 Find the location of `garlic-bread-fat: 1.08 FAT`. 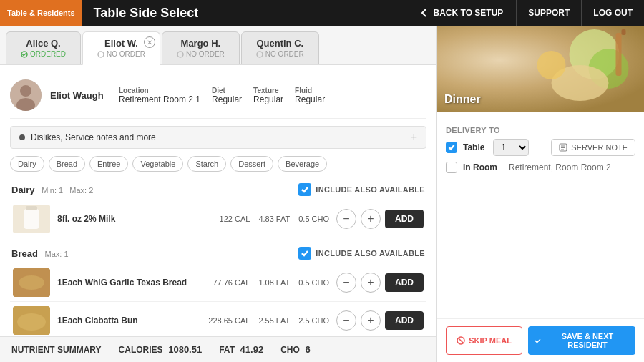

garlic-bread-fat: 1.08 FAT is located at coordinates (274, 283).